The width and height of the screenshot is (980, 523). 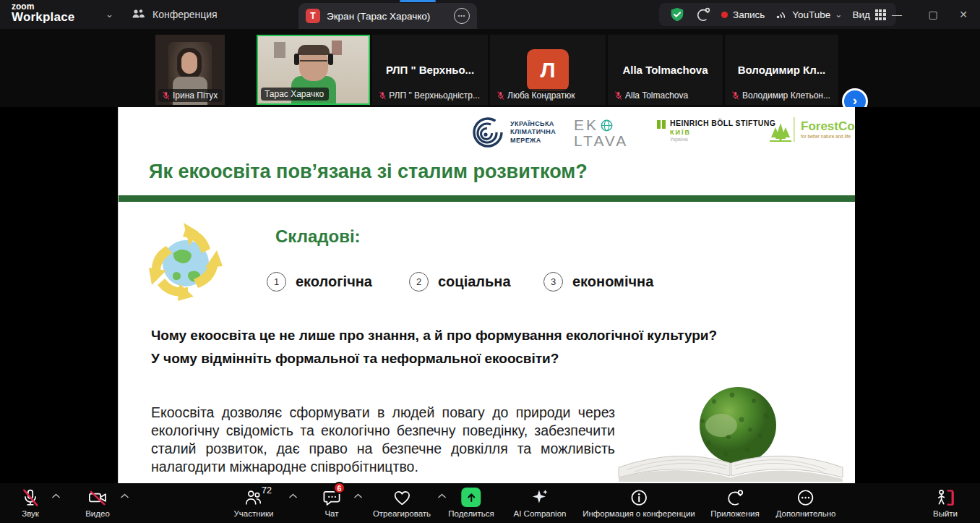 What do you see at coordinates (665, 69) in the screenshot?
I see `participant-tile-alla: Alla Tolmachova Alla Tolmachova` at bounding box center [665, 69].